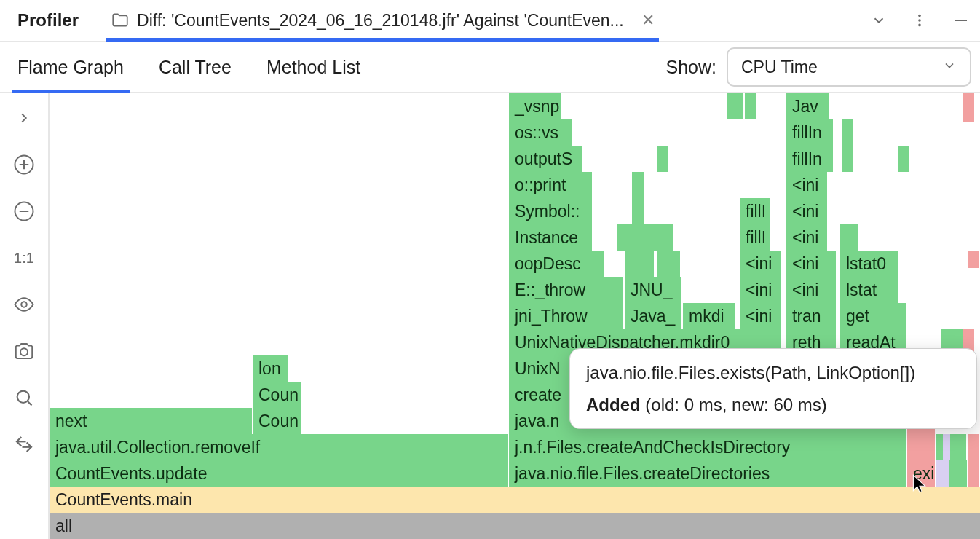  Describe the element at coordinates (648, 20) in the screenshot. I see `close-icon: ✕` at that location.